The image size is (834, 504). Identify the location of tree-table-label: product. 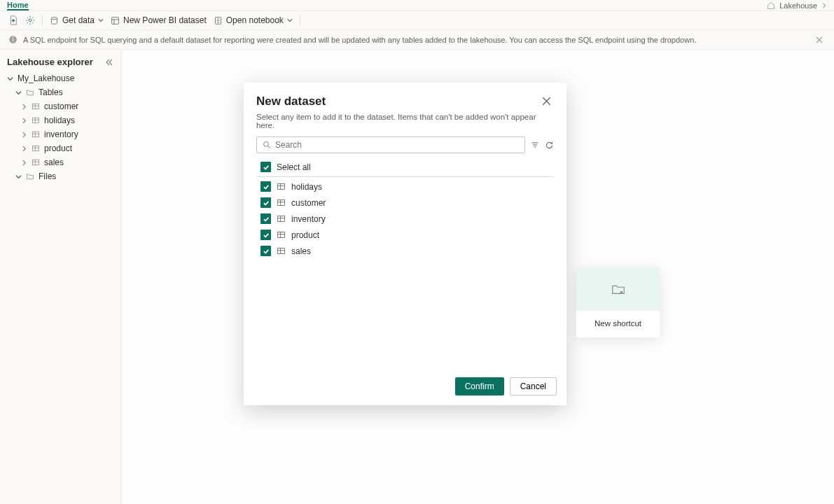
(58, 148).